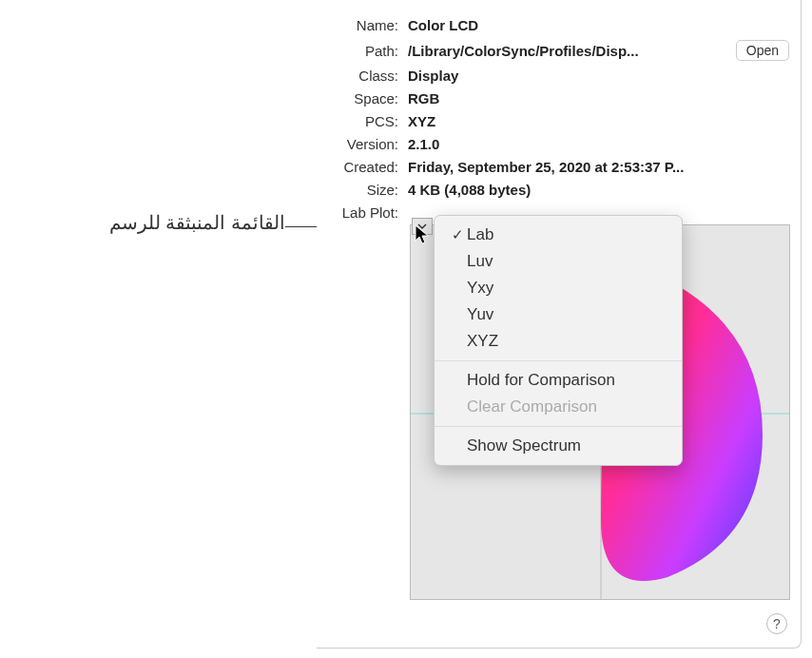 The height and width of the screenshot is (658, 812). What do you see at coordinates (558, 380) in the screenshot?
I see `menu-item-hold-comparison: Hold for Comparison` at bounding box center [558, 380].